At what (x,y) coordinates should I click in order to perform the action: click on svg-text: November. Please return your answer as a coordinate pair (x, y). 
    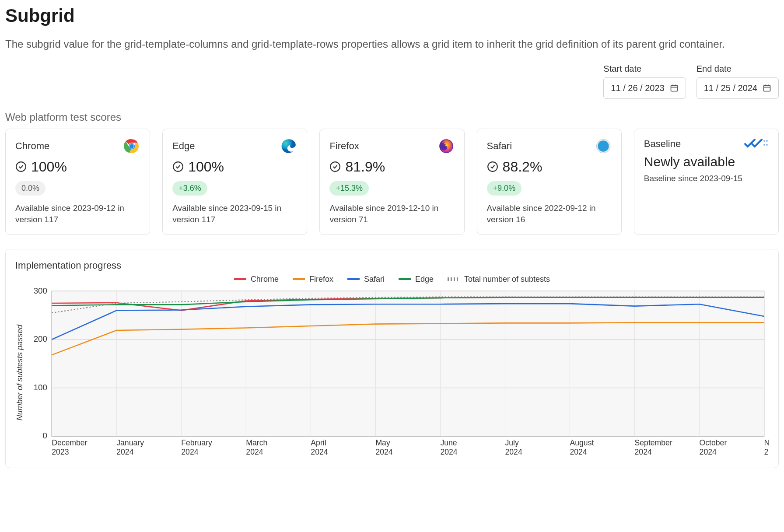
    Looking at the image, I should click on (766, 443).